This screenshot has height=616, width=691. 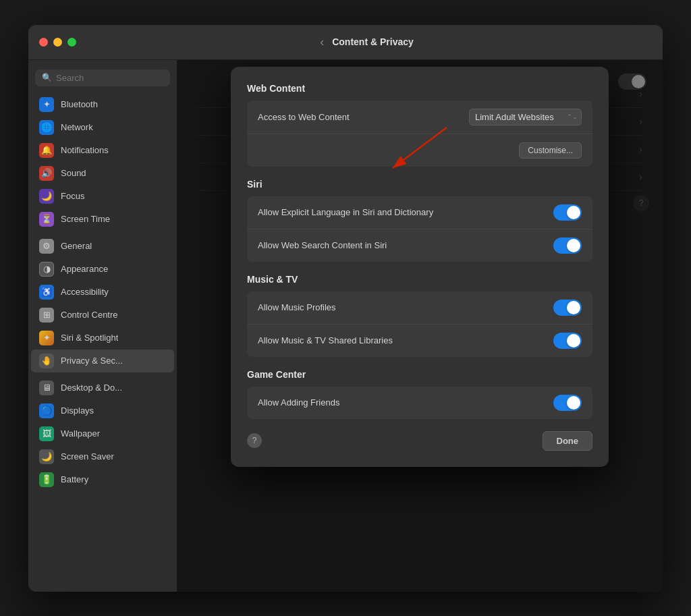 I want to click on battery-icon: 🔋, so click(x=47, y=480).